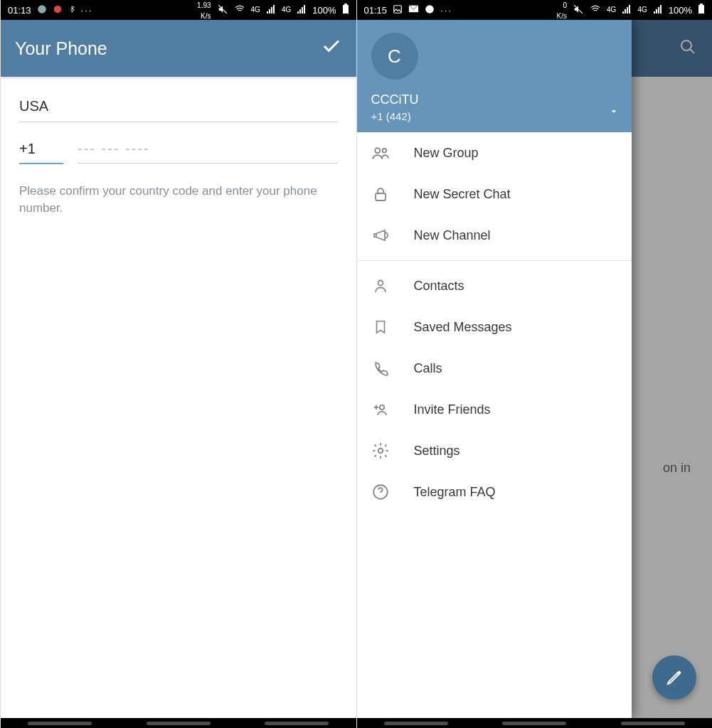 This screenshot has height=728, width=712. What do you see at coordinates (440, 286) in the screenshot?
I see `menu-item-label: Contacts` at bounding box center [440, 286].